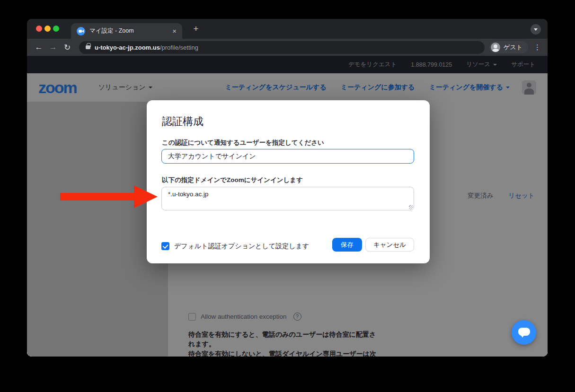 Image resolution: width=575 pixels, height=392 pixels. What do you see at coordinates (288, 199) in the screenshot?
I see `auth-domain-textarea: *.u-tokyo.ac.jp` at bounding box center [288, 199].